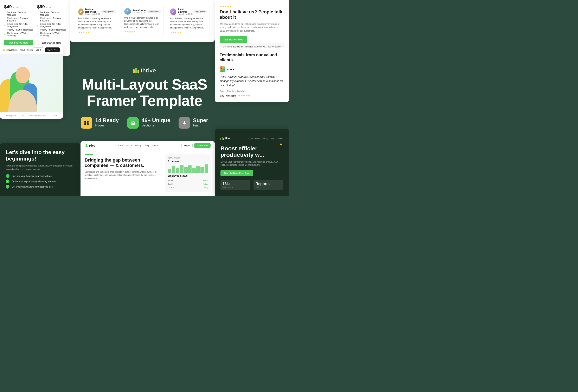 Image resolution: width=578 pixels, height=392 pixels. What do you see at coordinates (144, 98) in the screenshot?
I see `center-hero: thrive Multi-Layout SaaS Framer Template…` at bounding box center [144, 98].